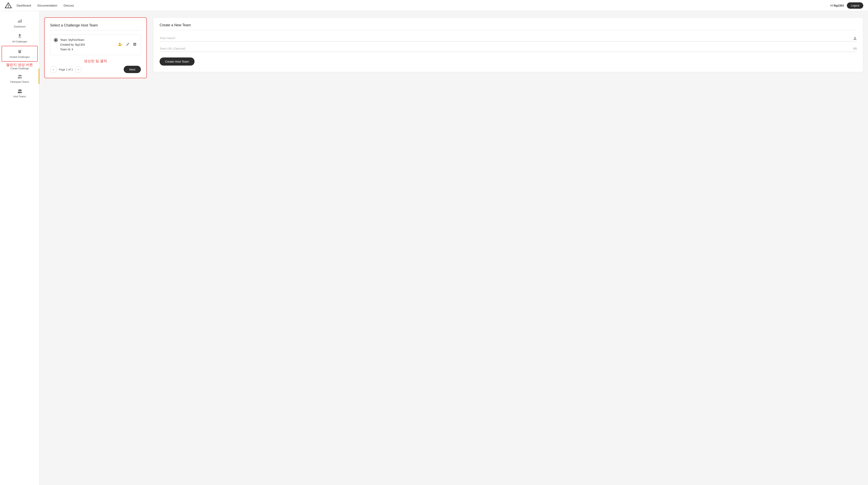 The width and height of the screenshot is (868, 485). I want to click on team-actions, so click(127, 45).